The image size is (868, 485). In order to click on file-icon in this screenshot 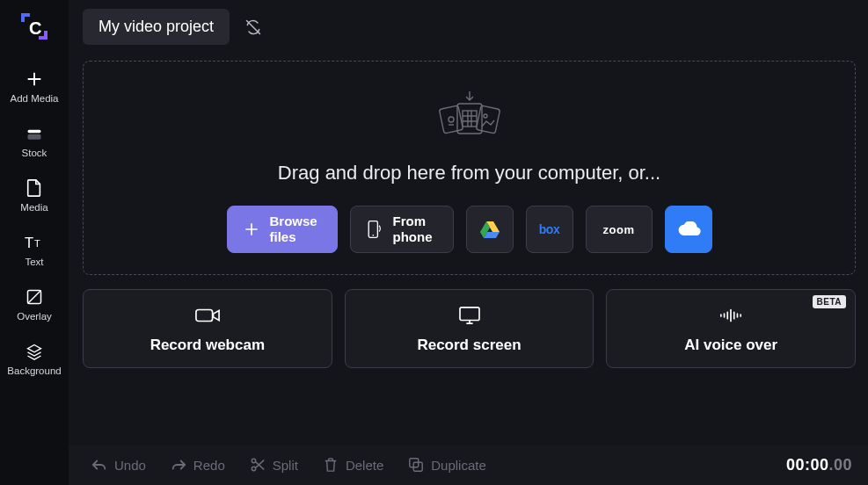, I will do `click(34, 188)`.